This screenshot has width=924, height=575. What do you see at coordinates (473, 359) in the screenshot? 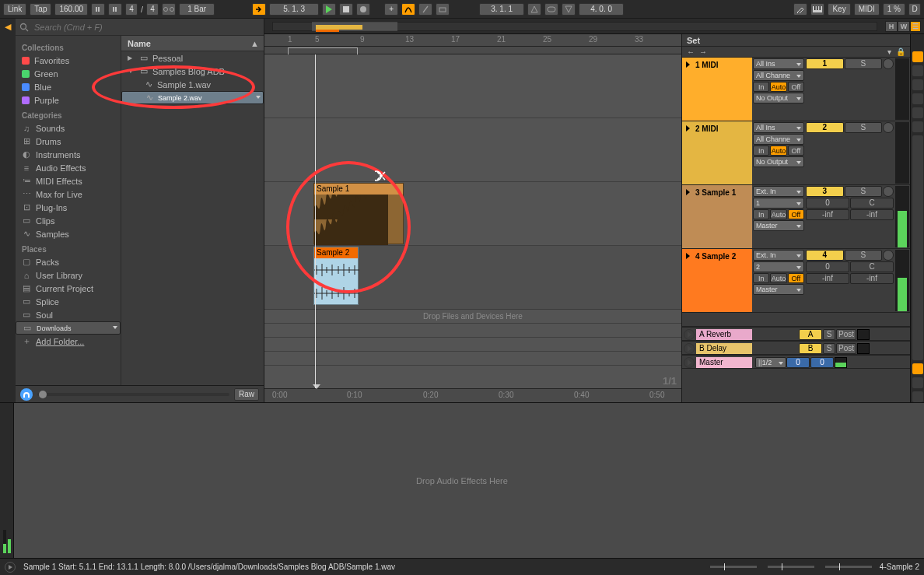
I see `master-lane` at bounding box center [473, 359].